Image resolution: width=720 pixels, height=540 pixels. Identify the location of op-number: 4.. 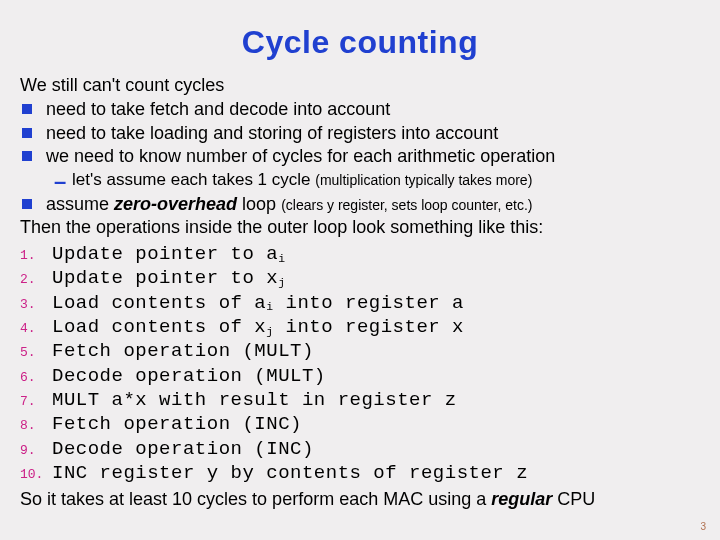
(36, 330).